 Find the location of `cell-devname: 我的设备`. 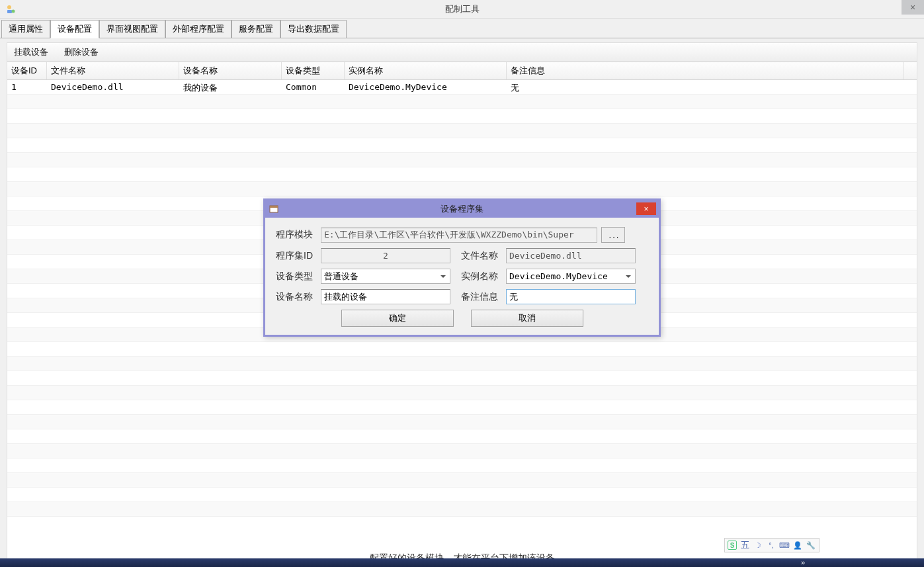

cell-devname: 我的设备 is located at coordinates (230, 87).